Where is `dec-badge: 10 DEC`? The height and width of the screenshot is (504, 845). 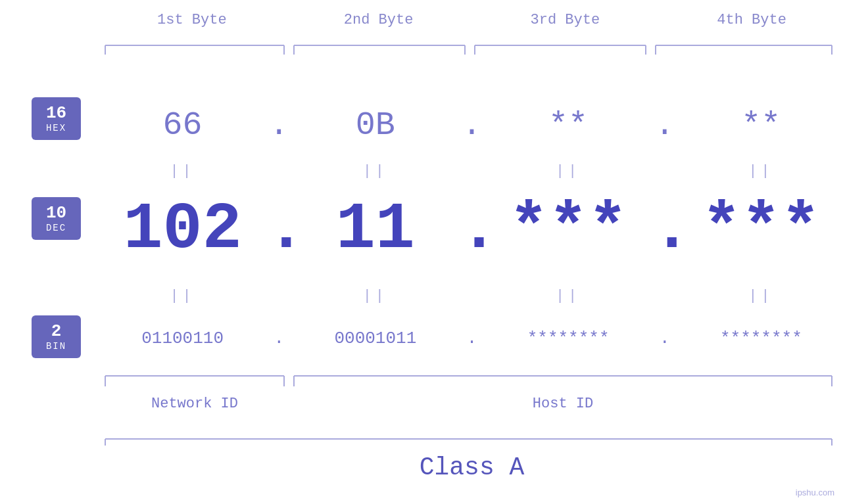 dec-badge: 10 DEC is located at coordinates (57, 218).